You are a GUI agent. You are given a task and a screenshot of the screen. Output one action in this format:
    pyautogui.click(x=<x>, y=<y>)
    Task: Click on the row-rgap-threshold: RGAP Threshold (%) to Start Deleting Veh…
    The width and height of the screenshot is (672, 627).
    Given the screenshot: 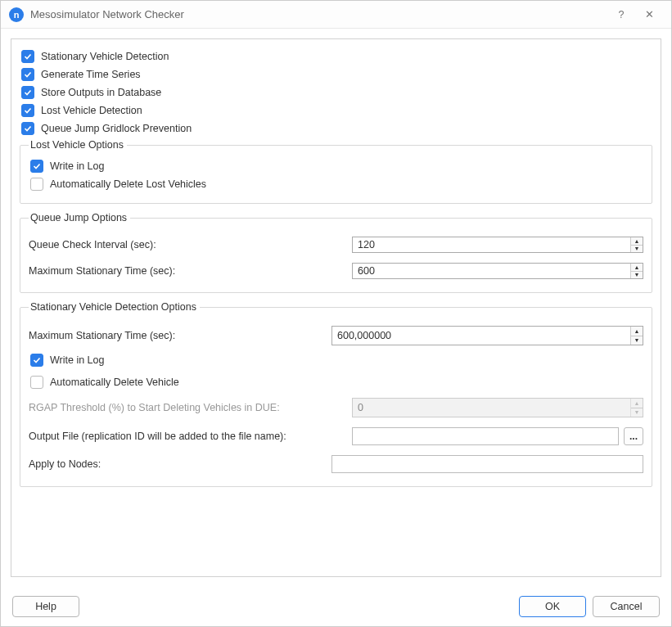 What is the action you would take?
    pyautogui.click(x=336, y=406)
    